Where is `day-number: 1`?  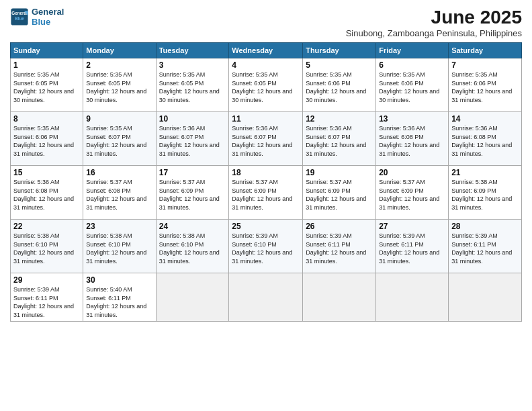 day-number: 1 is located at coordinates (47, 65).